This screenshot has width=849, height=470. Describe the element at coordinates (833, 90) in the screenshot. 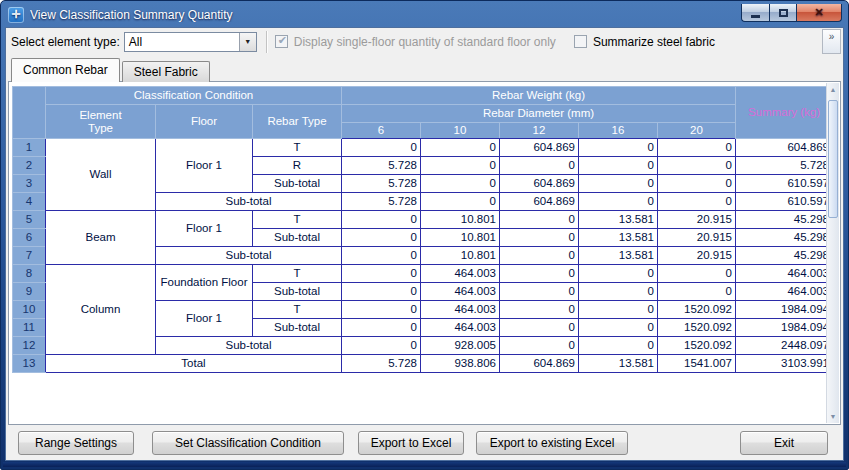

I see `scroll-up-icon: ▲` at that location.